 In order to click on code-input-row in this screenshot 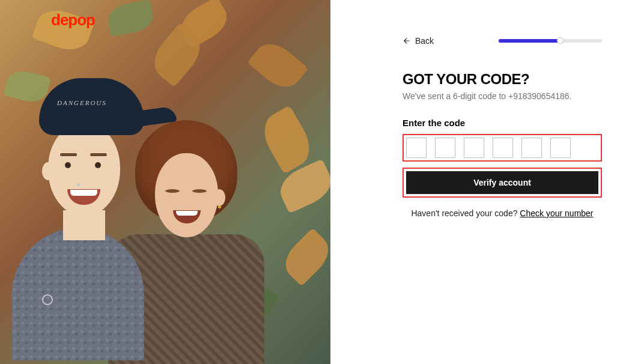, I will do `click(502, 148)`.